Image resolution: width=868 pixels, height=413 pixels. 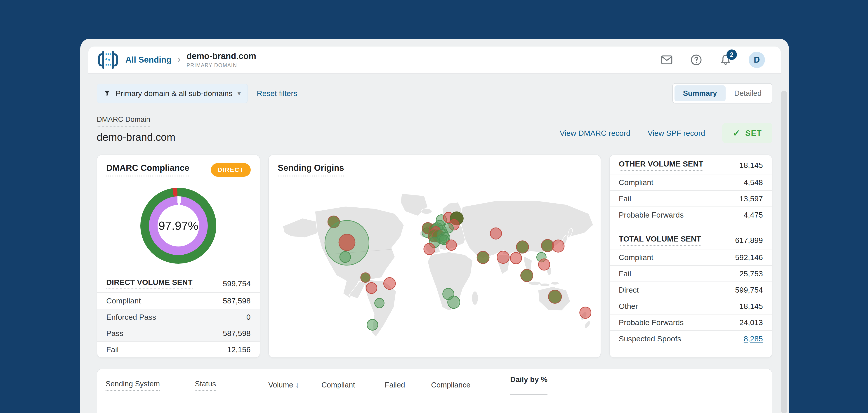 I want to click on stat-row: Direct599,754, so click(x=691, y=290).